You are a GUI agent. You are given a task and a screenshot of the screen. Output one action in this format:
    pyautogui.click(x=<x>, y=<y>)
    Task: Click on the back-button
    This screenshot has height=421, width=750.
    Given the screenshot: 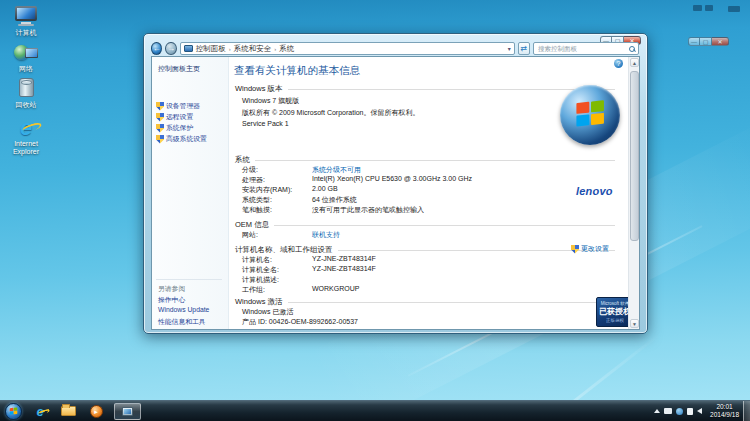 What is the action you would take?
    pyautogui.click(x=156, y=48)
    